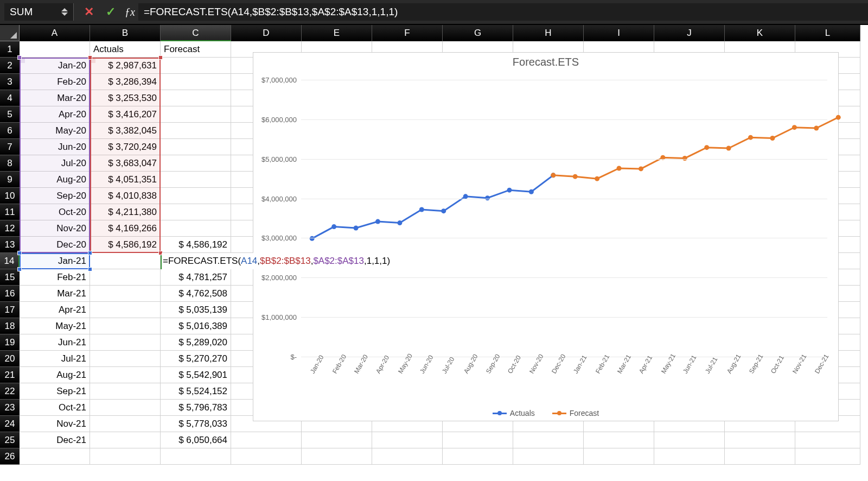  I want to click on cell-F26, so click(407, 457).